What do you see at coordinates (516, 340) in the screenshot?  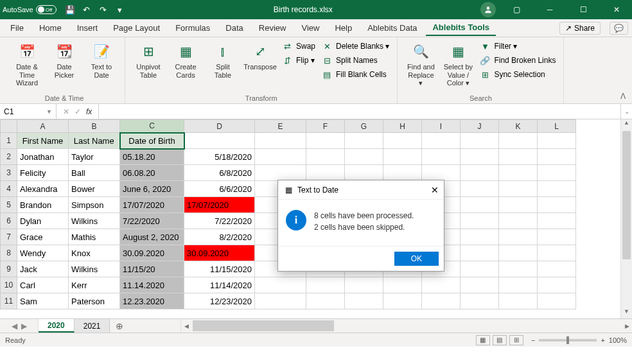 I see `page-break-button: ⊞` at bounding box center [516, 340].